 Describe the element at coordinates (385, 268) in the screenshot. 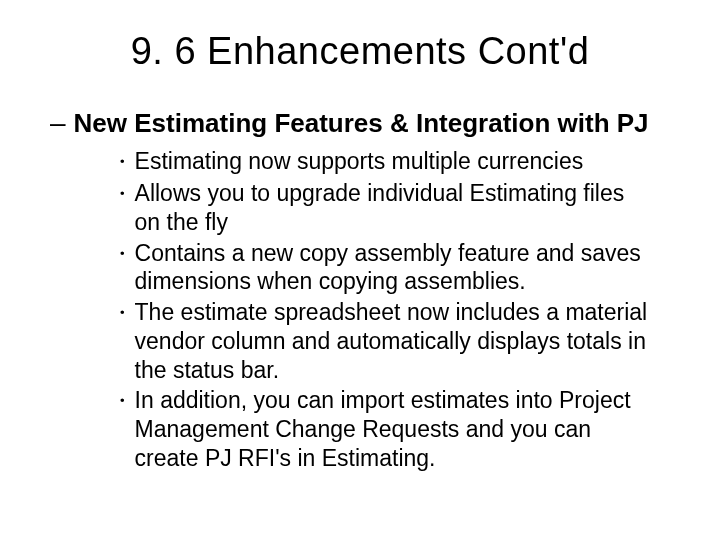

I see `list-item: • Contains a new copy assembly feature a…` at that location.